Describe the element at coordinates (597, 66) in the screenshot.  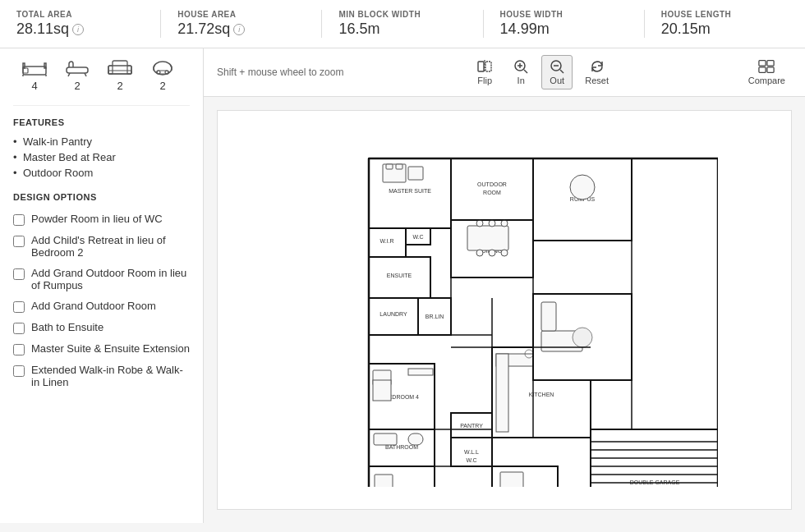
I see `reset-icon` at that location.